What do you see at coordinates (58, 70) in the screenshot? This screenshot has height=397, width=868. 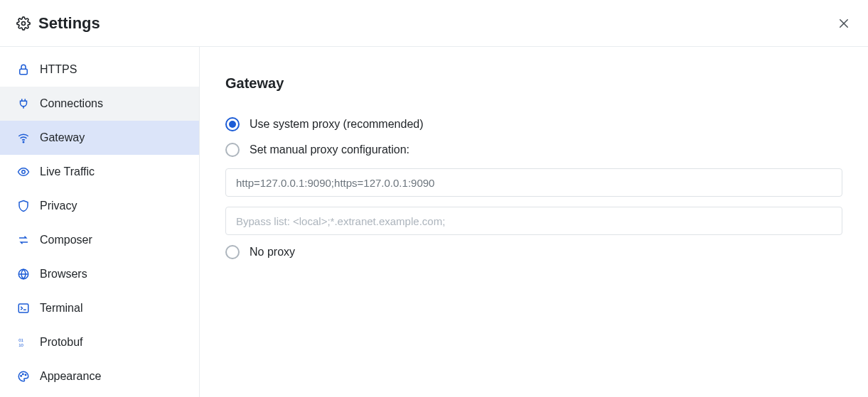 I see `sidebar-item-label: HTTPS` at bounding box center [58, 70].